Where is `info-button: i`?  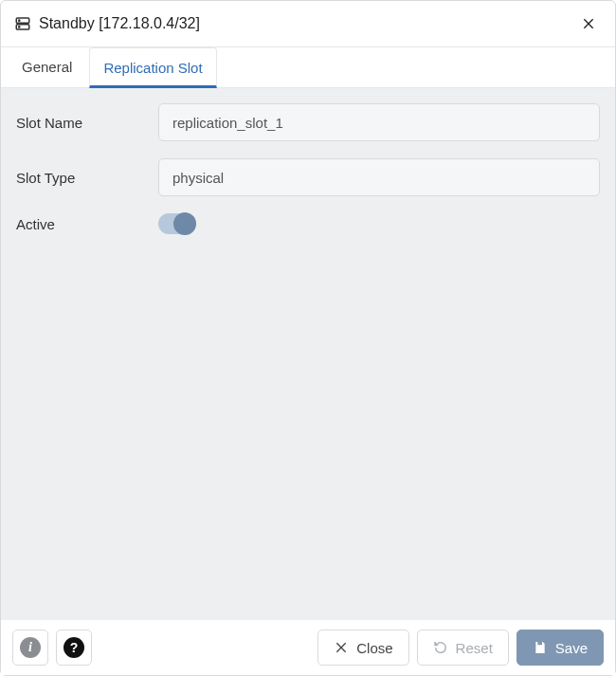
info-button: i is located at coordinates (30, 648).